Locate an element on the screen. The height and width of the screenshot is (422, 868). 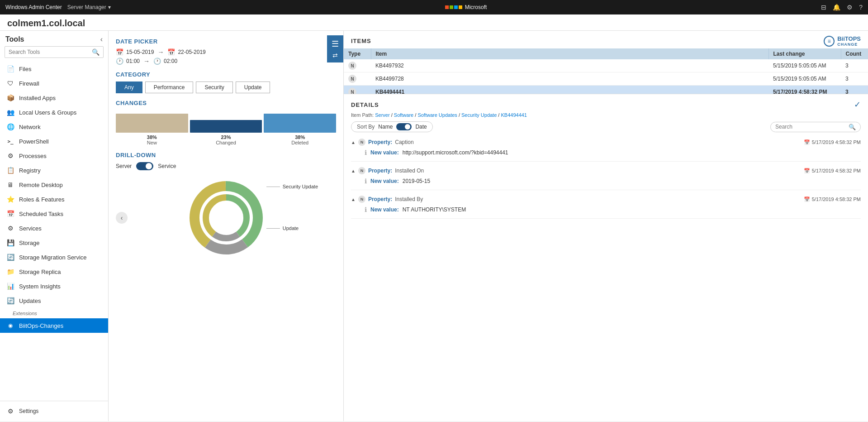
sidebar-item-files: 📄 Files is located at coordinates (54, 69).